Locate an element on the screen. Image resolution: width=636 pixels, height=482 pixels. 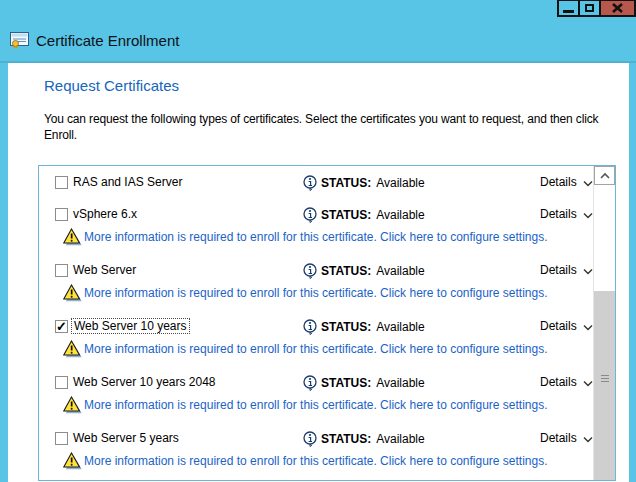
certificate-list-item: Web Server 5 years STATUS: Available Det… is located at coordinates (316, 451).